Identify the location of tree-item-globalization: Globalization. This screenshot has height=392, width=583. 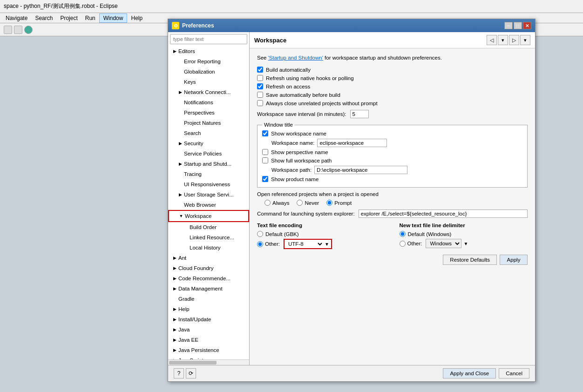
(209, 72).